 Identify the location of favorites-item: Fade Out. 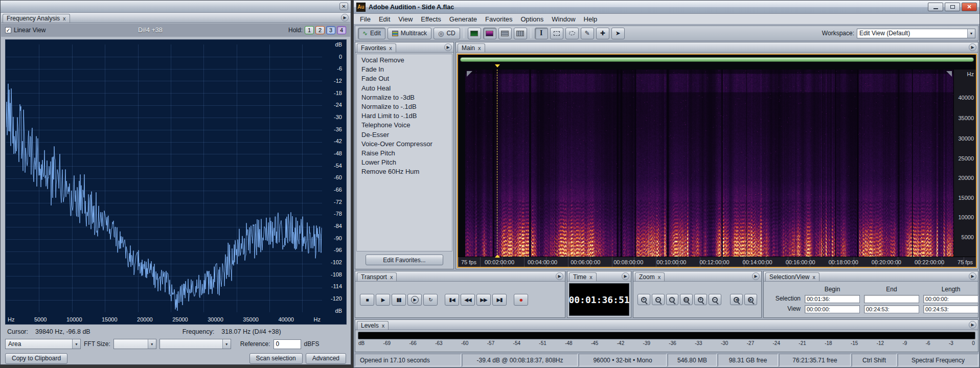
(404, 79).